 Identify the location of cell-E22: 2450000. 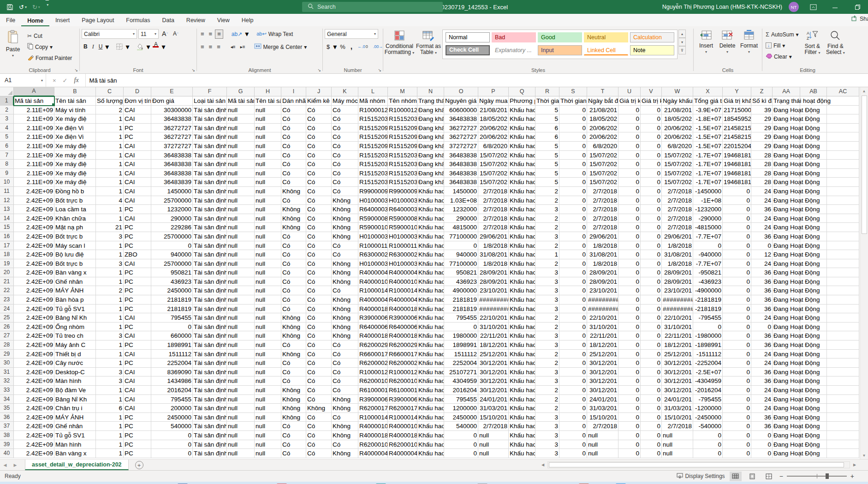
(172, 291).